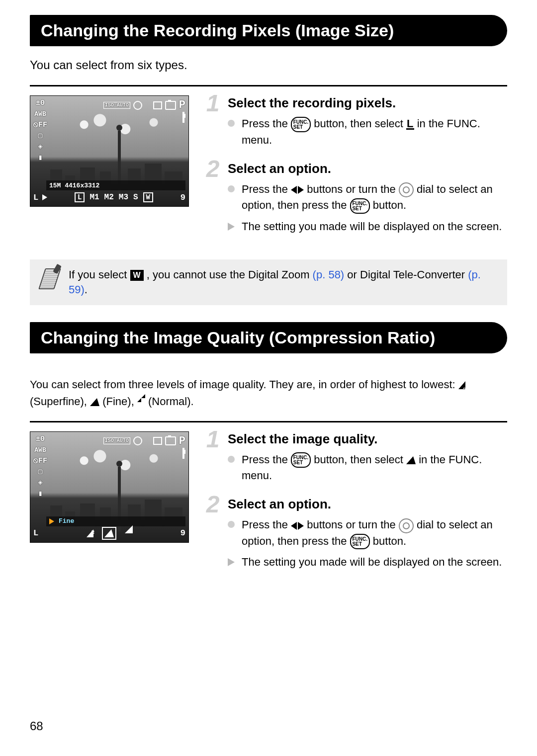 This screenshot has width=537, height=756. Describe the element at coordinates (109, 197) in the screenshot. I see `option-bar: L L M1 M2 M3 S W 9` at that location.